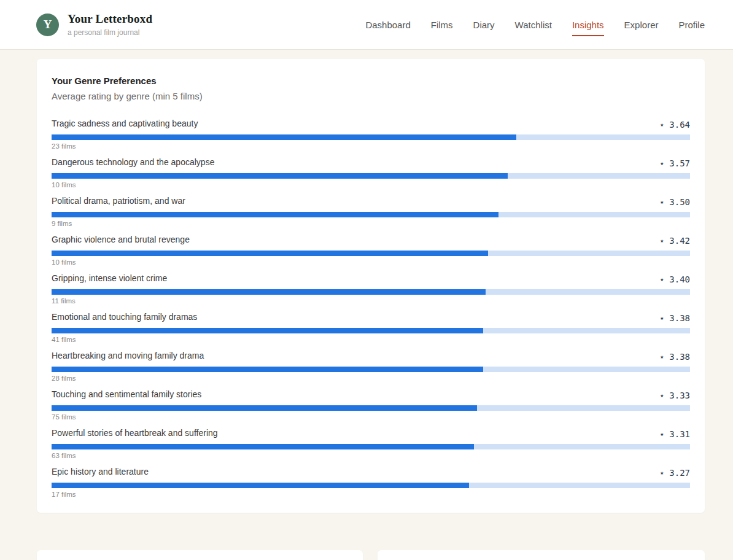 The height and width of the screenshot is (560, 733). What do you see at coordinates (371, 328) in the screenshot?
I see `genre-row: Emotional and touching family dramas★3.3…` at bounding box center [371, 328].